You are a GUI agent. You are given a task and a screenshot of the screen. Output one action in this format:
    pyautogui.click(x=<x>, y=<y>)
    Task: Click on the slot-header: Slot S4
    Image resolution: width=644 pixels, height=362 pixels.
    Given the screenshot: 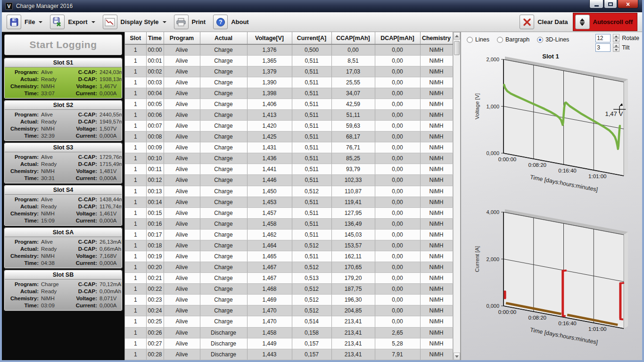 What is the action you would take?
    pyautogui.click(x=63, y=190)
    